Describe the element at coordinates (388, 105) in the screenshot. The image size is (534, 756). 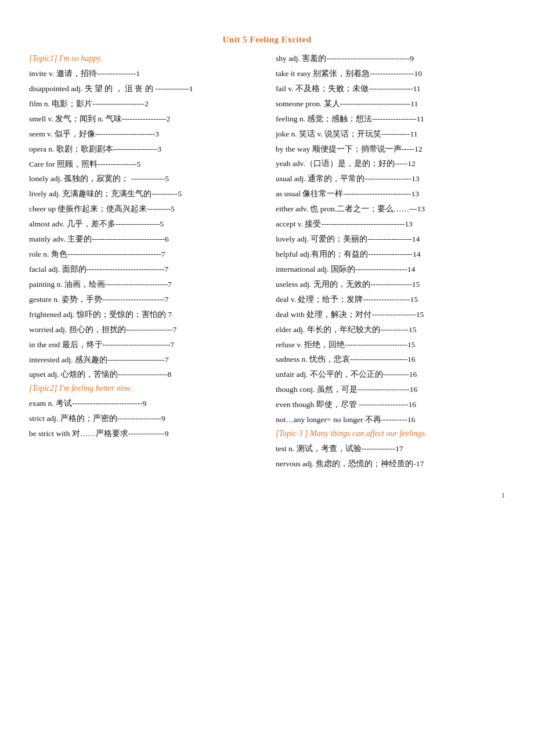
I see `list-item: someone pron. 某人------------------------…` at that location.